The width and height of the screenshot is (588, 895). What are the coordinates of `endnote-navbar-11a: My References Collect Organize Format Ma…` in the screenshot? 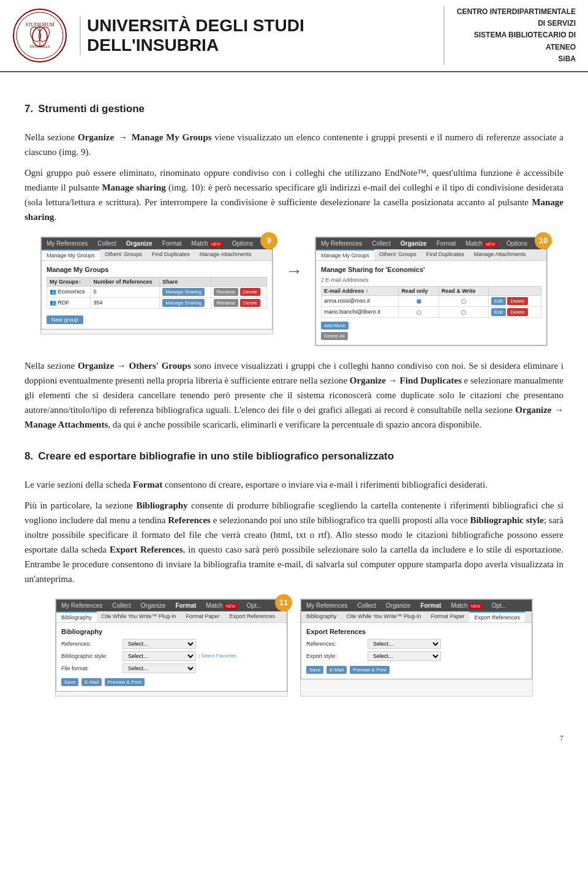 It's located at (172, 605).